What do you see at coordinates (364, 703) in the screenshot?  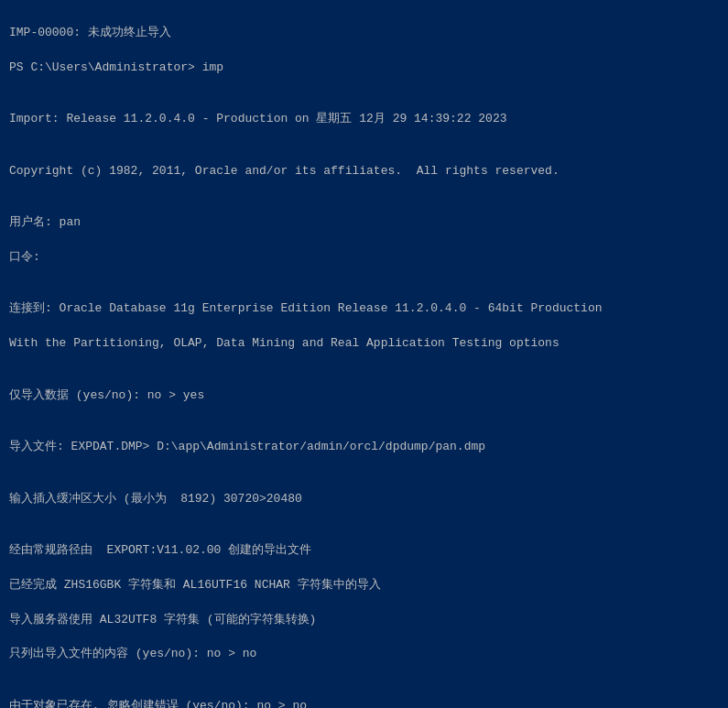 I see `terminal-line: 由于对象已存在, 忽略创建错误 (yes/no): no > no` at bounding box center [364, 703].